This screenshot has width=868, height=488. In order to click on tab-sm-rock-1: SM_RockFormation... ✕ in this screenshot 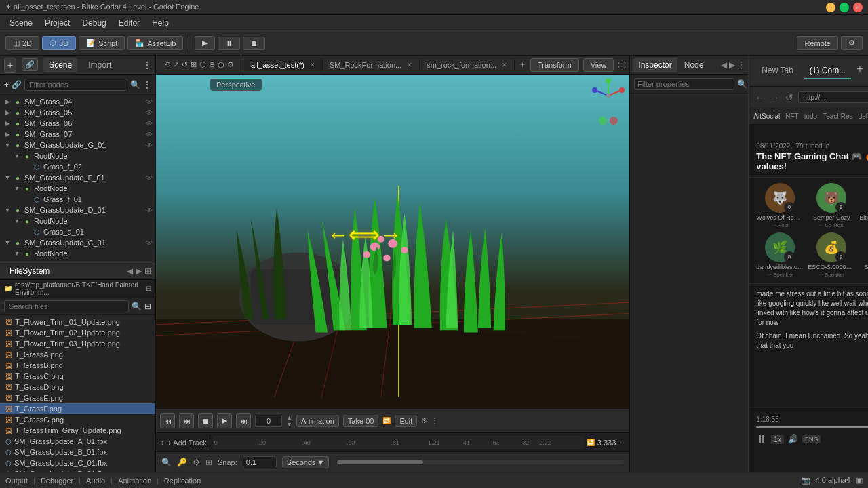, I will do `click(372, 65)`.